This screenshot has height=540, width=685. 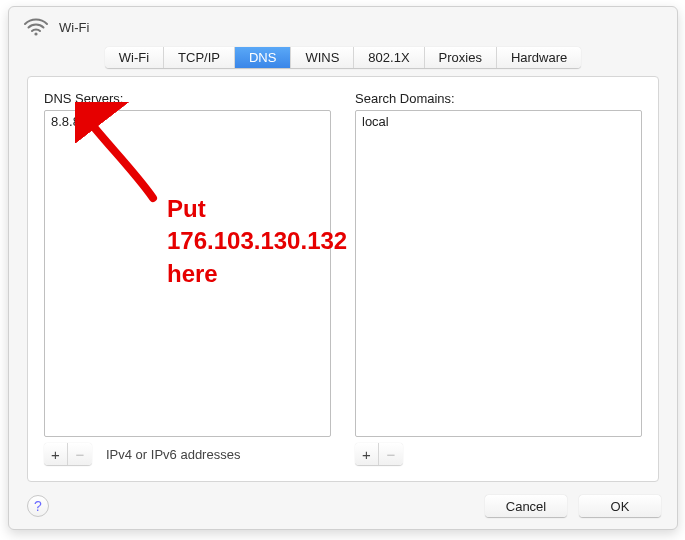 I want to click on dns-hint: IPv4 or IPv6 addresses, so click(x=173, y=454).